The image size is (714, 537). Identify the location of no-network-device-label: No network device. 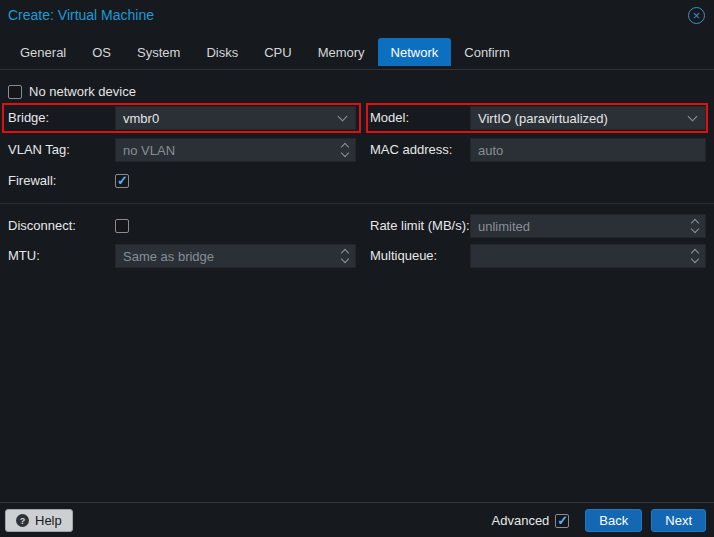
(82, 92).